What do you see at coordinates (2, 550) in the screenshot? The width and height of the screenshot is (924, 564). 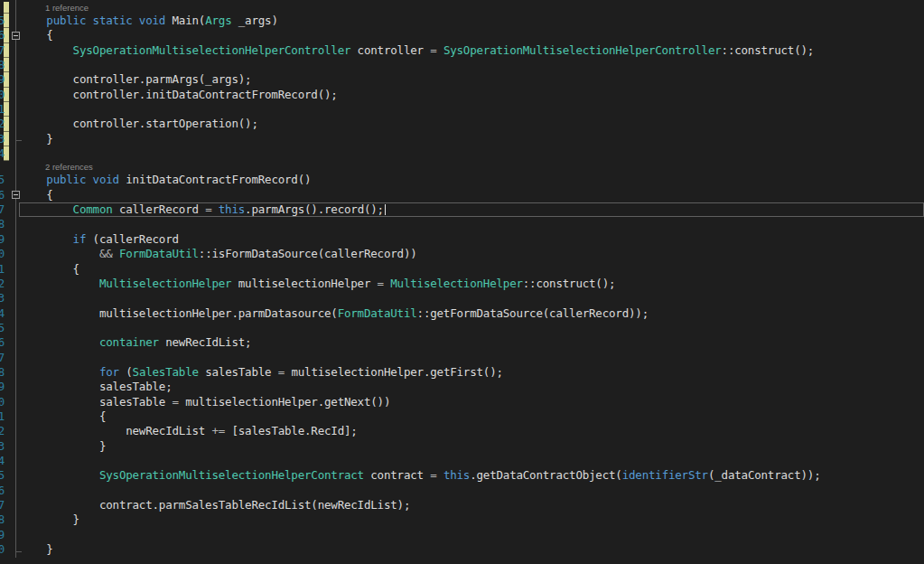 I see `line-number: 50` at bounding box center [2, 550].